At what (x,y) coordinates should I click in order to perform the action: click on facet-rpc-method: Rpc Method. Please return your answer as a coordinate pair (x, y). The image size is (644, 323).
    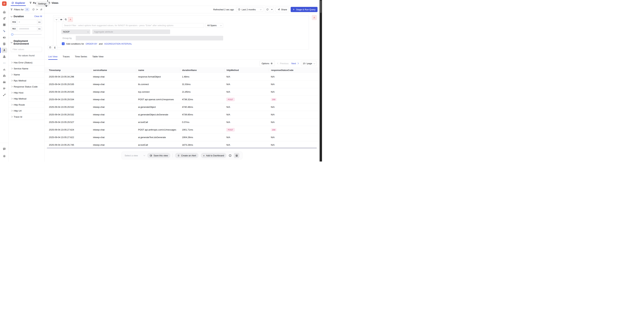
    Looking at the image, I should click on (26, 81).